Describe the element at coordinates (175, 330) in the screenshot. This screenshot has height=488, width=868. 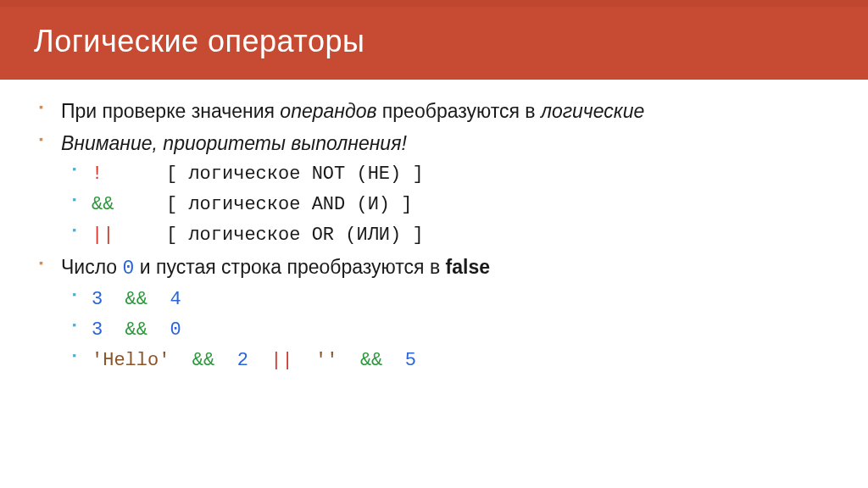
I see `num: 0` at that location.